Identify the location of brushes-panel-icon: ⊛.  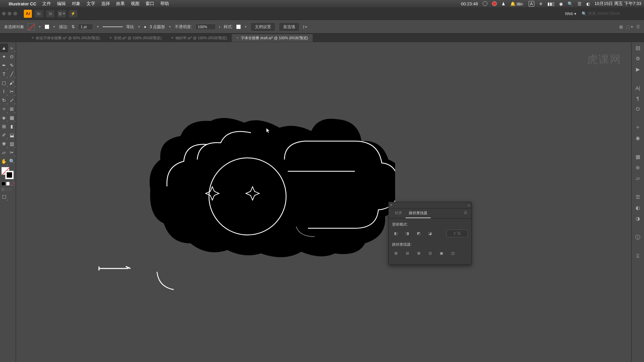
(638, 168).